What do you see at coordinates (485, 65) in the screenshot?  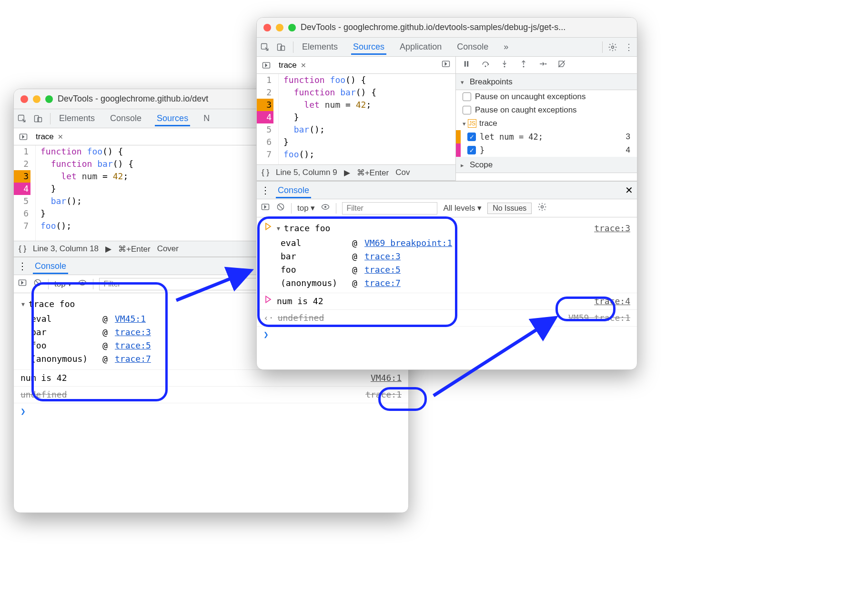 I see `step-over-icon` at bounding box center [485, 65].